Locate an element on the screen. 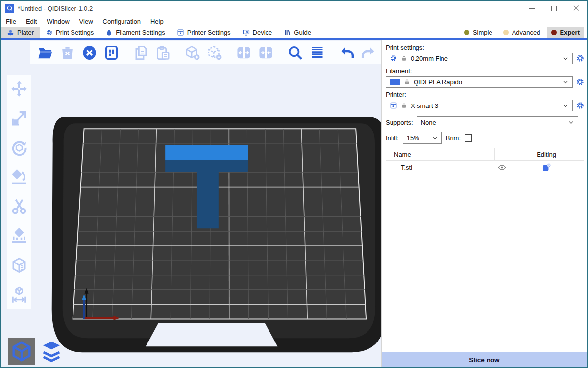 This screenshot has width=588, height=368. plater-icon is located at coordinates (11, 32).